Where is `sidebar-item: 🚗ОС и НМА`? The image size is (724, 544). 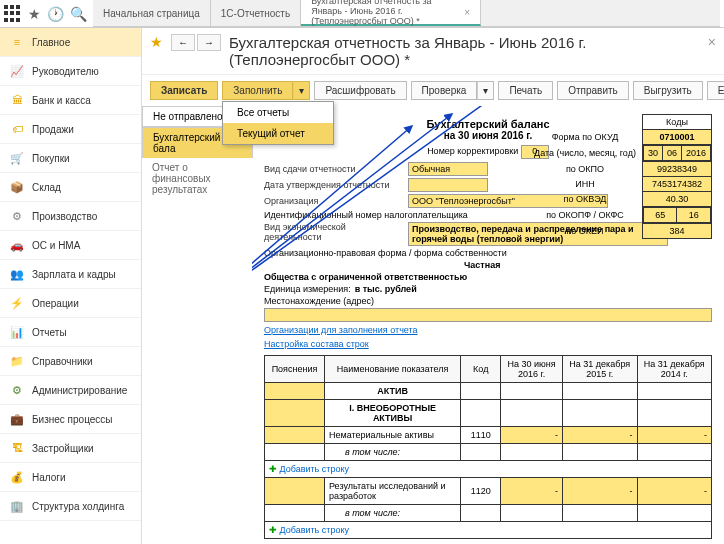
sidebar-item: 🚗ОС и НМА is located at coordinates (70, 246).